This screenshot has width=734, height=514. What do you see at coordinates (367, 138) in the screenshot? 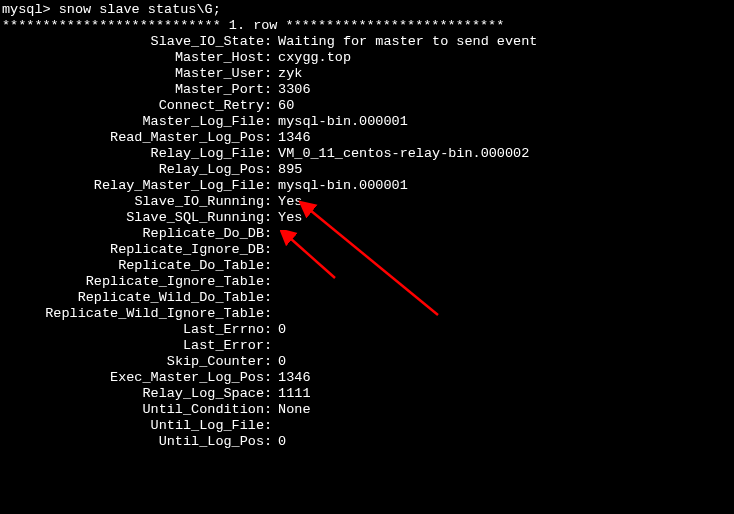
I see `status-row: Read_Master_Log_Pos:1346` at bounding box center [367, 138].